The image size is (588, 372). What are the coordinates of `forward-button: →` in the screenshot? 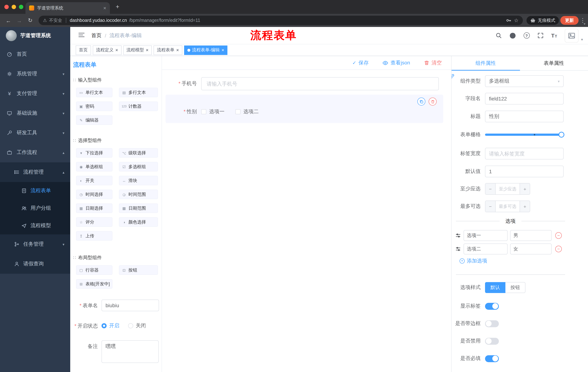 It's located at (19, 21).